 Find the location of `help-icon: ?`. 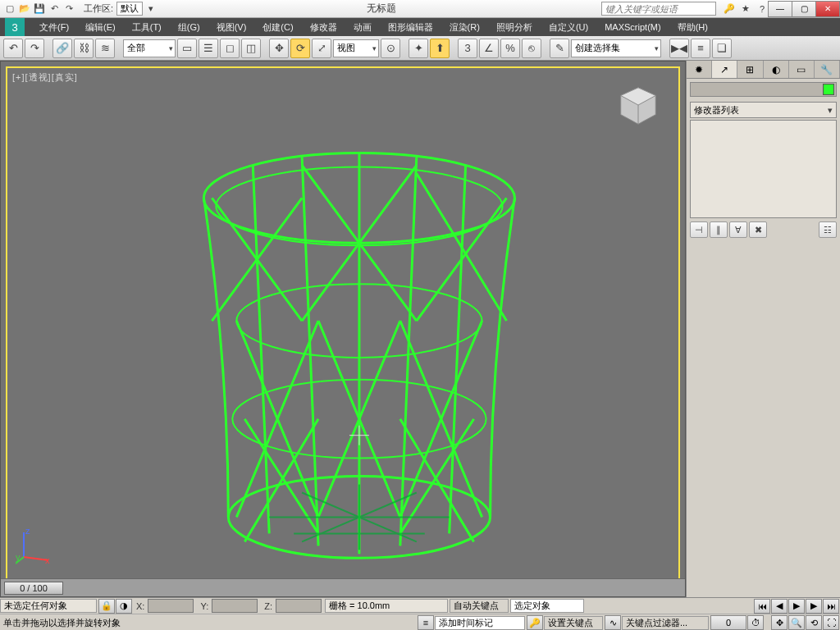

help-icon: ? is located at coordinates (762, 9).